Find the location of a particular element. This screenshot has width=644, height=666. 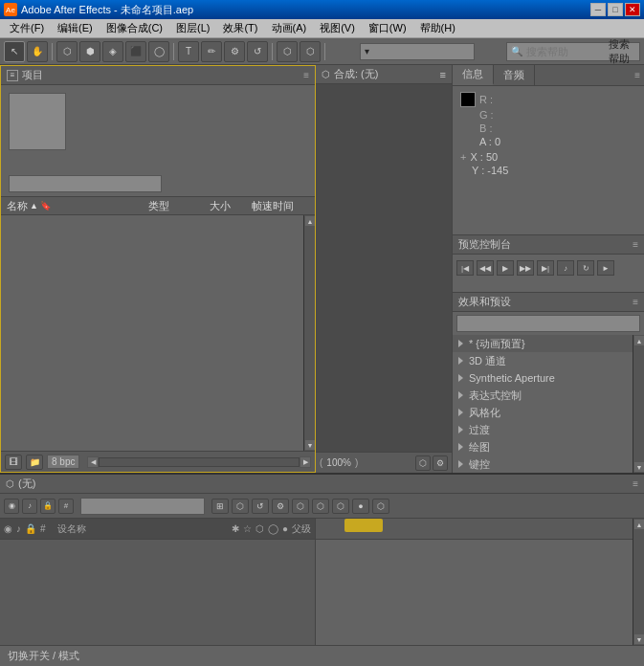

tool-8: ⚙ is located at coordinates (234, 52).